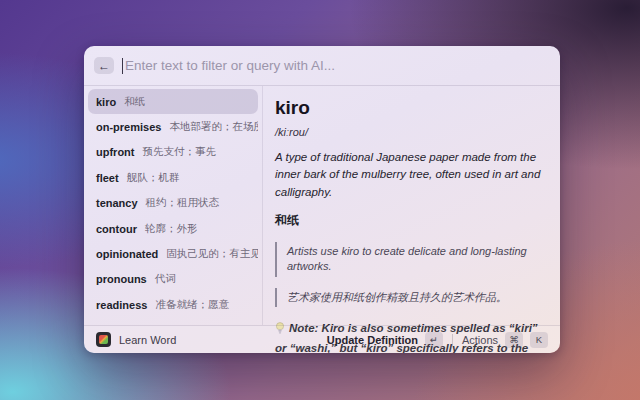 This screenshot has width=640, height=400. What do you see at coordinates (412, 132) in the screenshot?
I see `word-pronunciation: /kiːrou/` at bounding box center [412, 132].